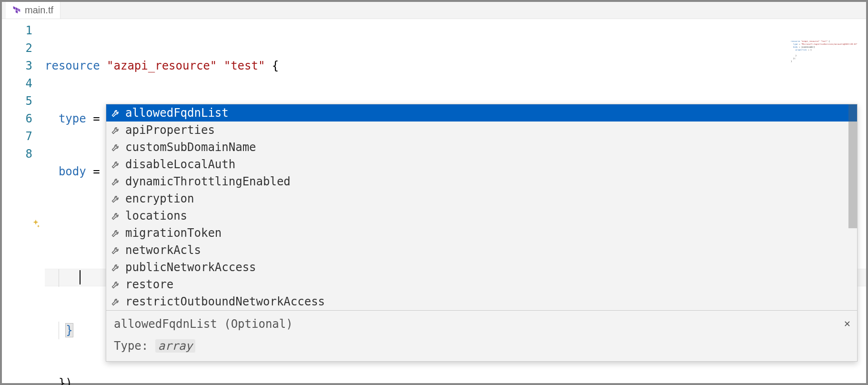 This screenshot has width=868, height=385. Describe the element at coordinates (17, 84) in the screenshot. I see `line-number: 4` at that location.